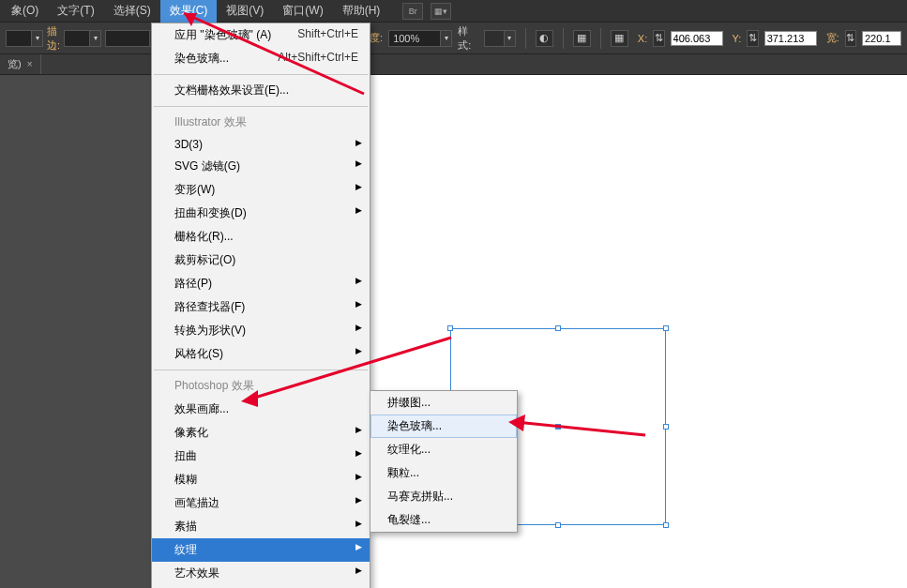  Describe the element at coordinates (75, 11) in the screenshot. I see `menu-type: 文字(T)` at that location.